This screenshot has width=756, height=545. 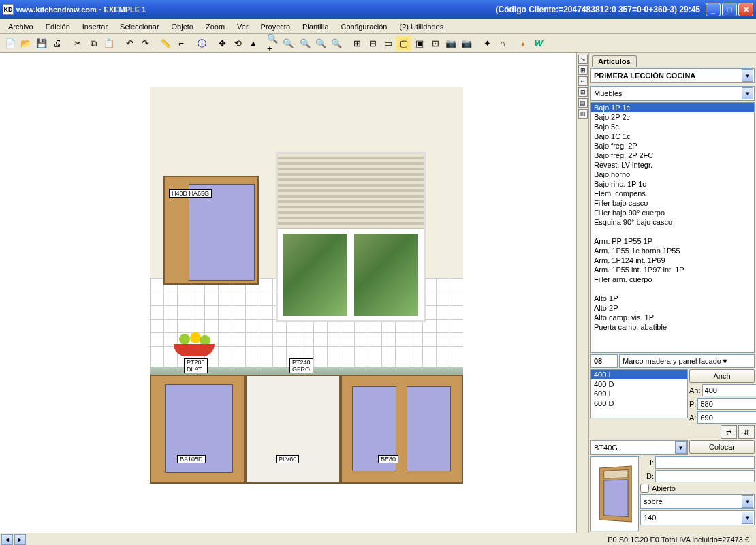 I want to click on save-icon: 💾, so click(x=42, y=44).